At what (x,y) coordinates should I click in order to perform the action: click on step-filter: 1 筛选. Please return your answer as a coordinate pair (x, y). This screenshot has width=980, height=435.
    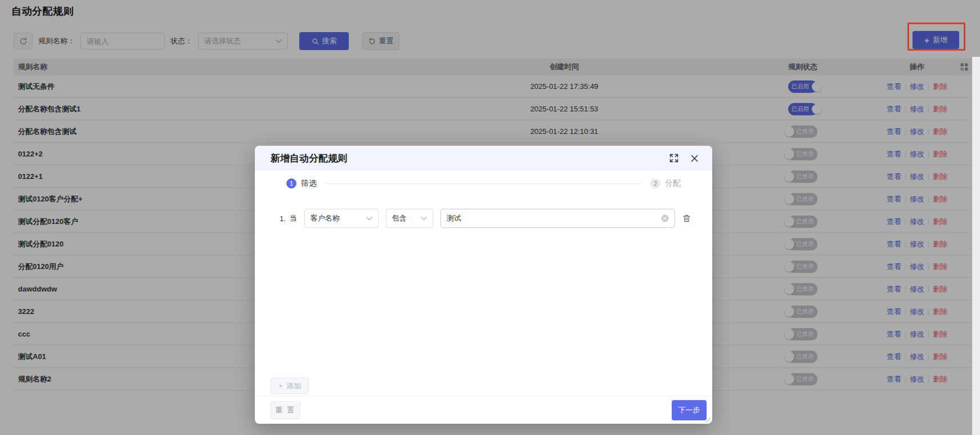
    Looking at the image, I should click on (302, 183).